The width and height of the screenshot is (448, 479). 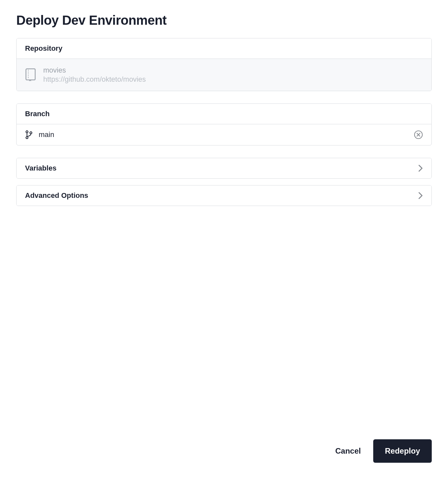 What do you see at coordinates (224, 114) in the screenshot?
I see `branch-label: Branch` at bounding box center [224, 114].